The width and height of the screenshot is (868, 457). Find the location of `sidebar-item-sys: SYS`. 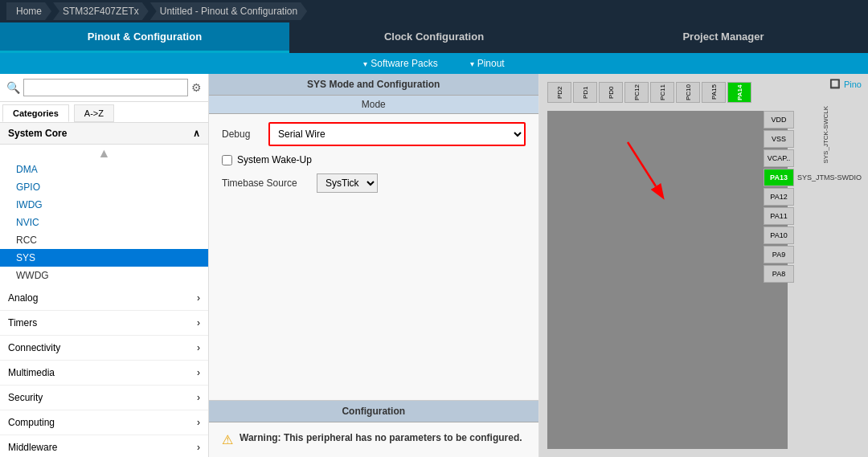

sidebar-item-sys: SYS is located at coordinates (104, 258).